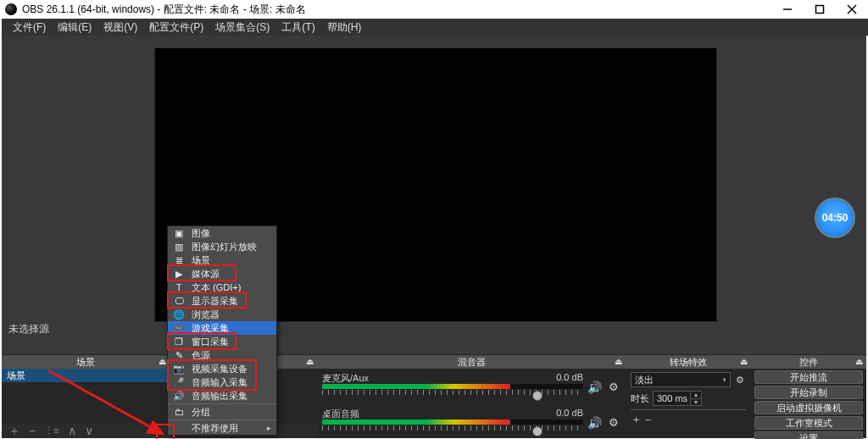 Image resolution: width=868 pixels, height=439 pixels. I want to click on dock-transitions: 转场特效 ⏏ 淡出 ▾ ⚙ 时长 300 ms ▲▼, so click(688, 397).